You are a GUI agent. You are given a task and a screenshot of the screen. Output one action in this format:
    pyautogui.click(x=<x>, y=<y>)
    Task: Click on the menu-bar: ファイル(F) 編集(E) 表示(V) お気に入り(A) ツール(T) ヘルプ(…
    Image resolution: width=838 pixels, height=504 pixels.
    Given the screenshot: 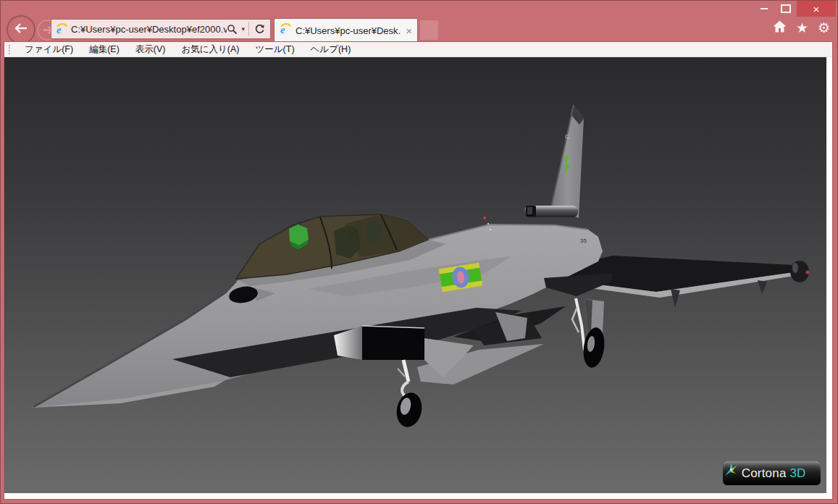 What is the action you would take?
    pyautogui.click(x=419, y=49)
    